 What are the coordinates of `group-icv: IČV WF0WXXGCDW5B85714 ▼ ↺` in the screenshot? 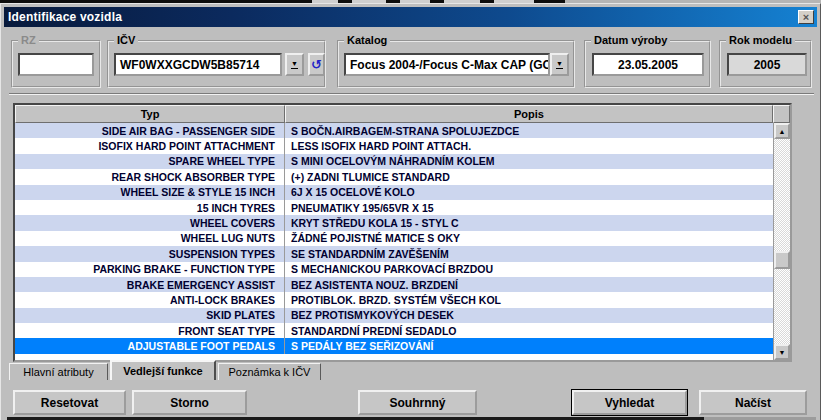 It's located at (216, 64).